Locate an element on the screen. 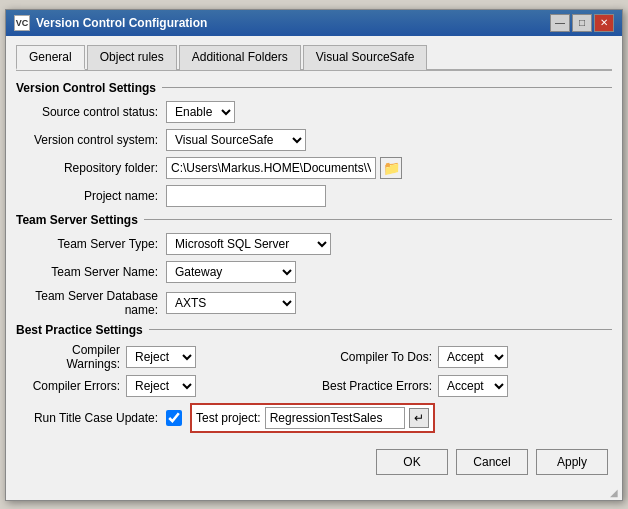 Image resolution: width=628 pixels, height=509 pixels. section-divider is located at coordinates (387, 88).